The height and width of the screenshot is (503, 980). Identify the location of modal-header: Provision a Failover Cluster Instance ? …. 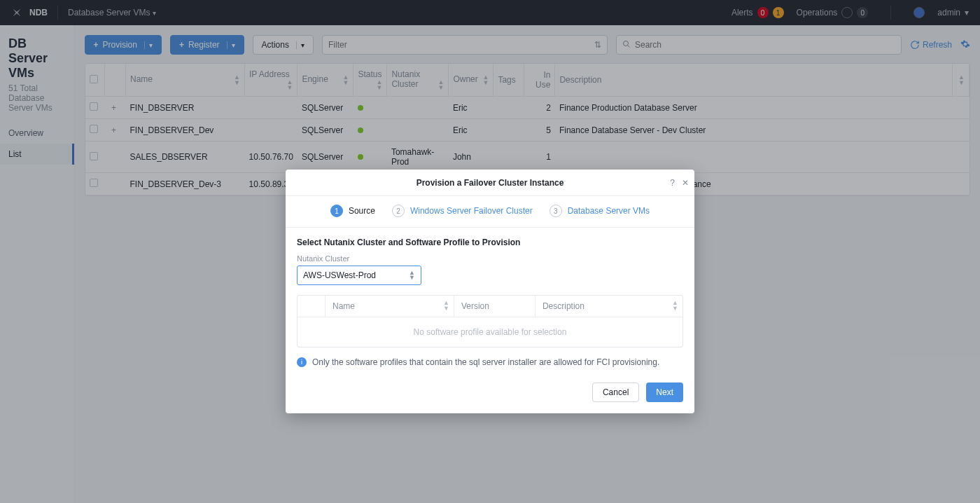
(490, 183).